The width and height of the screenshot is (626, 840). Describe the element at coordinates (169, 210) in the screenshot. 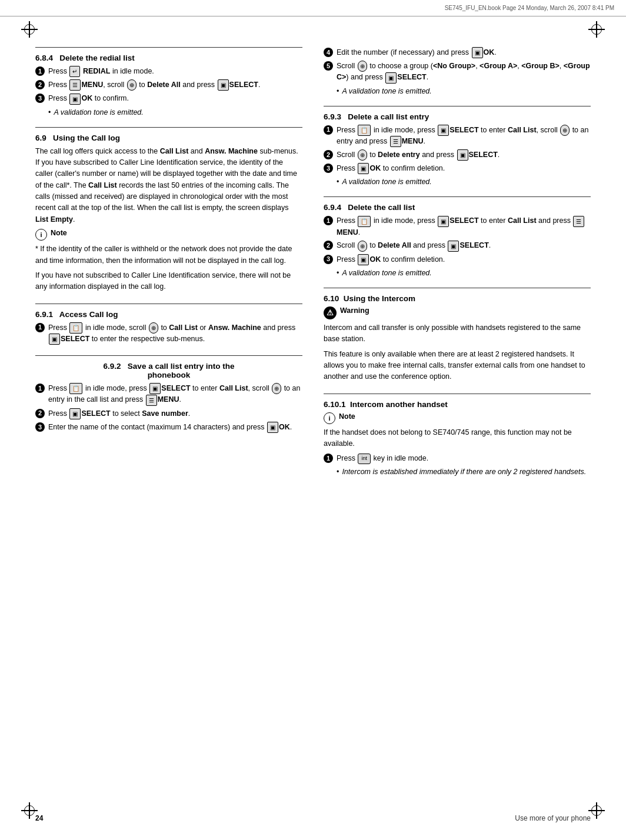

I see `section-6-9: 6.9 Using the Call log The call log offe…` at that location.